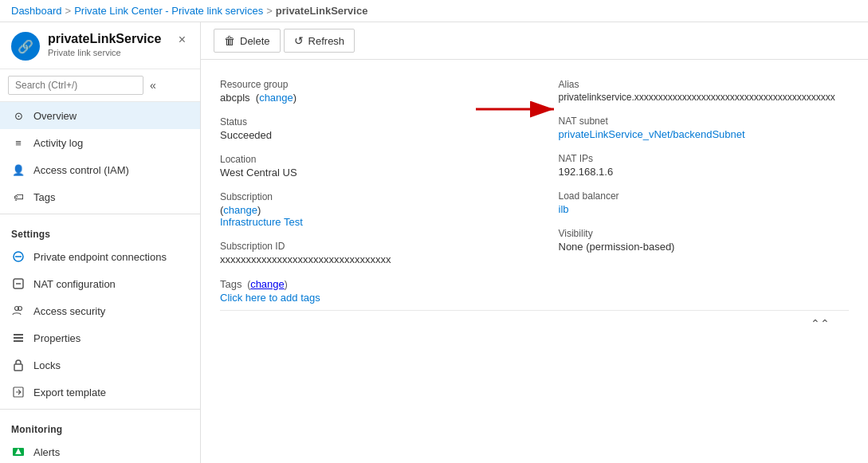  I want to click on search-input, so click(76, 85).